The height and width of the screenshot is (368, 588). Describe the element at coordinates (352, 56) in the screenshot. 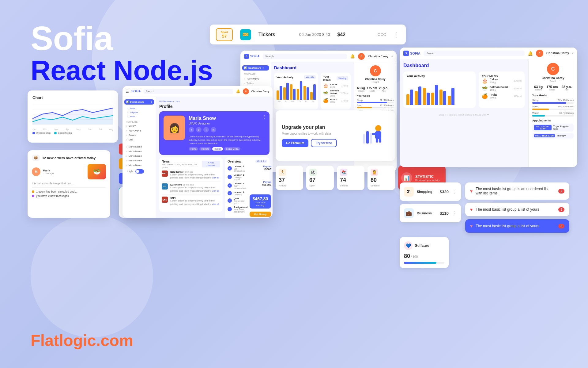

I see `dash-bell-icon: 🔔` at that location.